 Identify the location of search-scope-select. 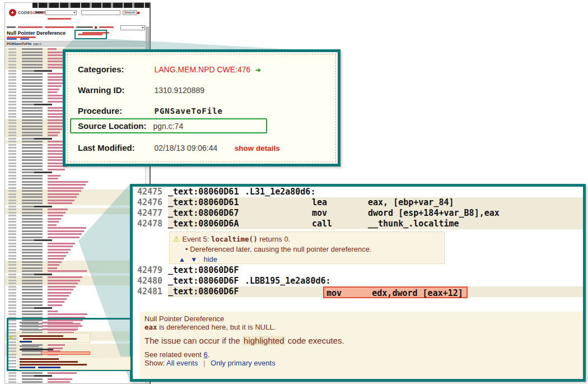
(61, 12).